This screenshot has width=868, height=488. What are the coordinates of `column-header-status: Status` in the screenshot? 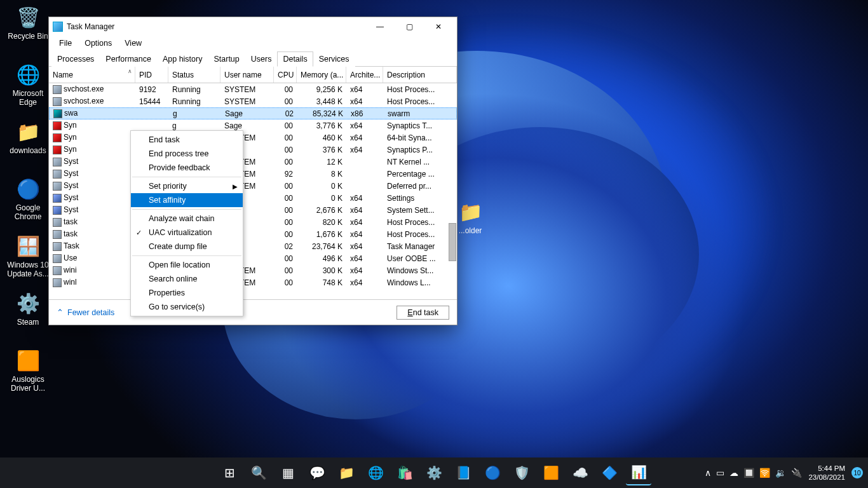 It's located at (194, 75).